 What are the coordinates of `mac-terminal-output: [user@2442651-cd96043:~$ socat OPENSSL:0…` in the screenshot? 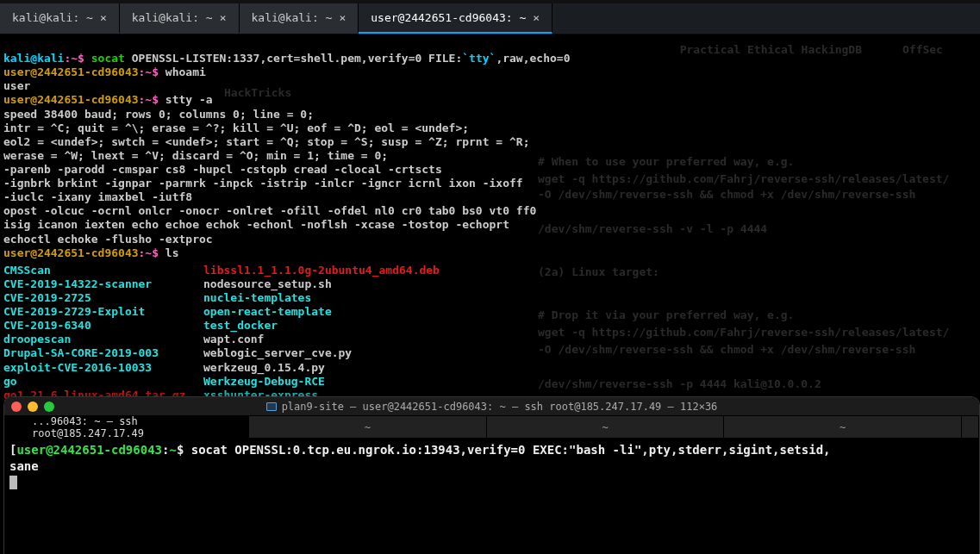 It's located at (491, 467).